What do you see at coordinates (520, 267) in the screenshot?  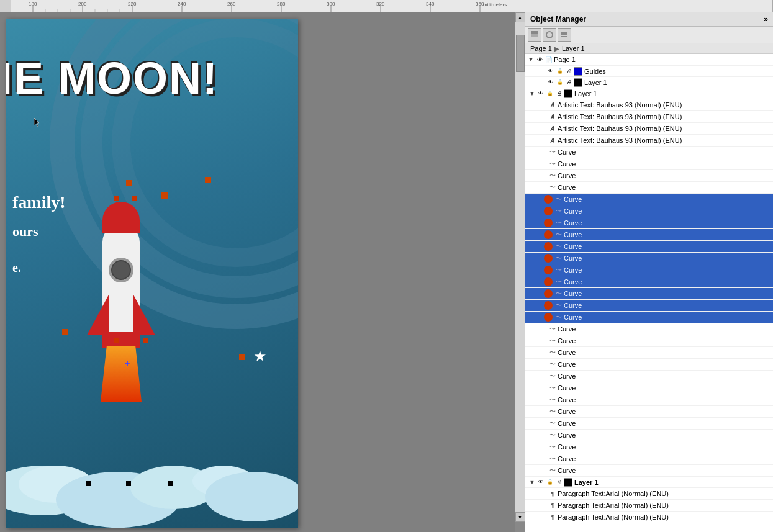 I see `canvas-vertical-scrollbar: ▲ ▼` at bounding box center [520, 267].